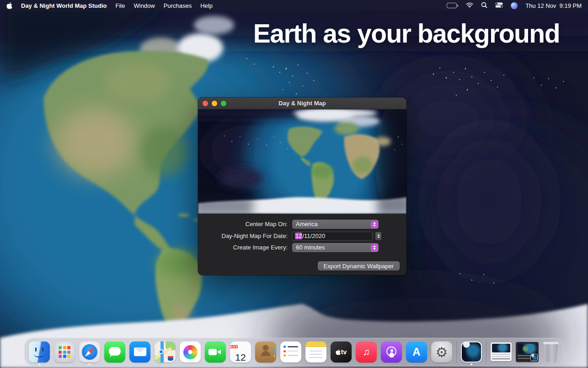 The height and width of the screenshot is (368, 588). I want to click on siri-icon, so click(514, 5).